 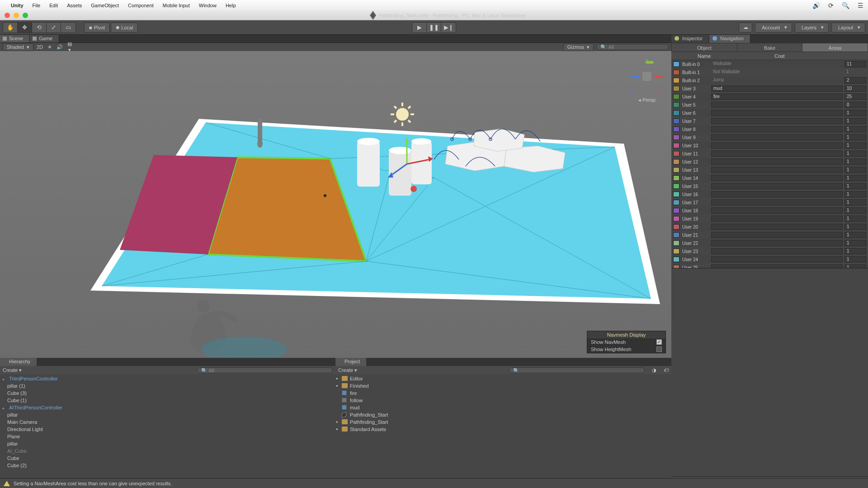 I want to click on account-dropdown: Account ▾, so click(x=774, y=28).